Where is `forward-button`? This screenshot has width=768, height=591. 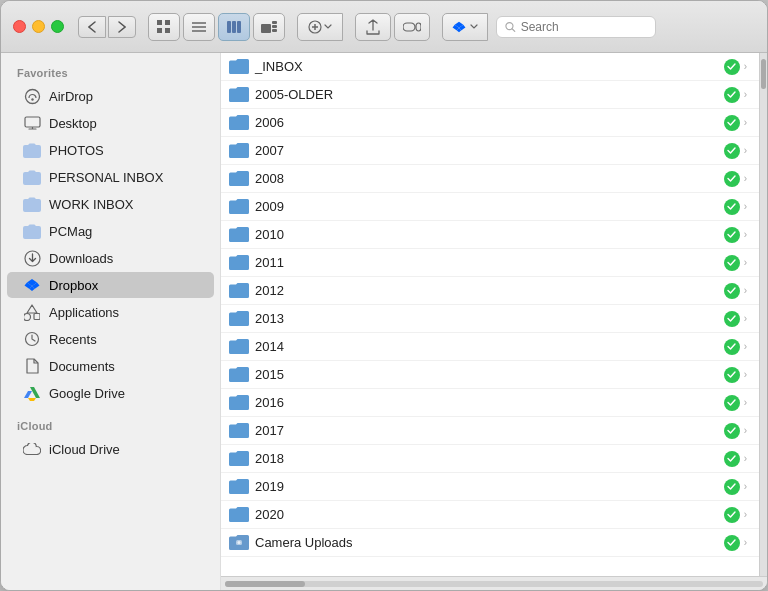 forward-button is located at coordinates (122, 27).